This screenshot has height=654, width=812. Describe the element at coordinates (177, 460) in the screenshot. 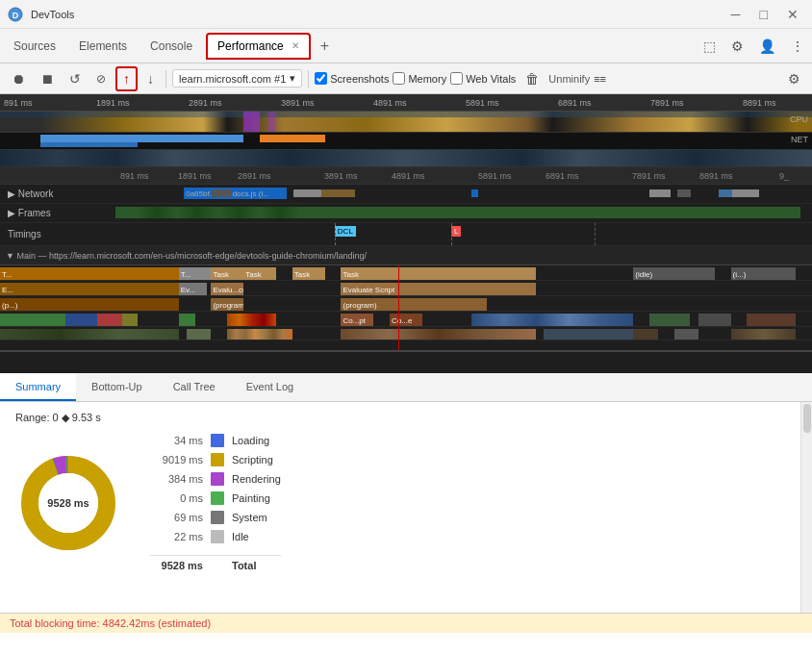

I see `scripting-value: 9019 ms` at that location.